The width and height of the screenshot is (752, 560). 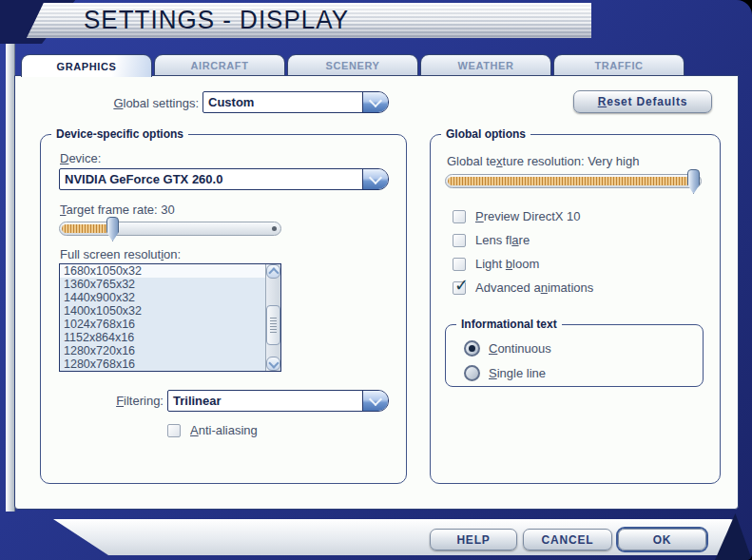 What do you see at coordinates (283, 103) in the screenshot?
I see `global-settings-value: Custom` at bounding box center [283, 103].